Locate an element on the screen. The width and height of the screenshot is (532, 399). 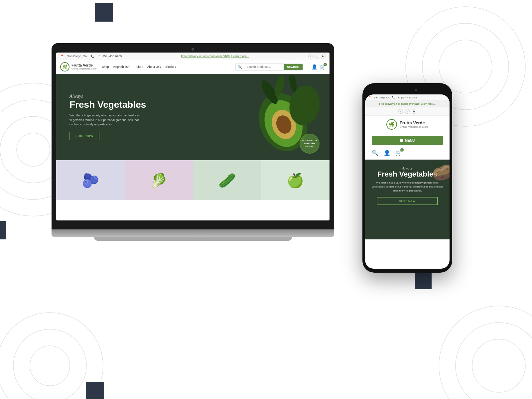
facebook-icon: f is located at coordinates (311, 56).